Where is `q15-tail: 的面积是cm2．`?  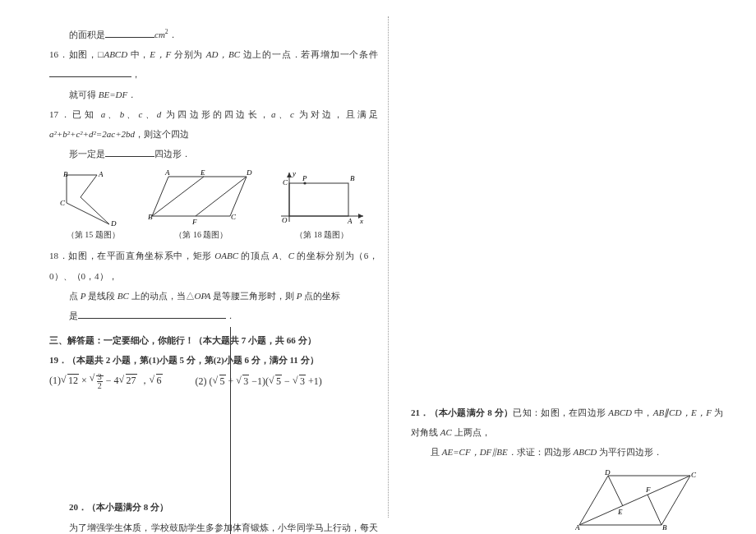
q15-tail: 的面积是cm2． is located at coordinates (214, 35).